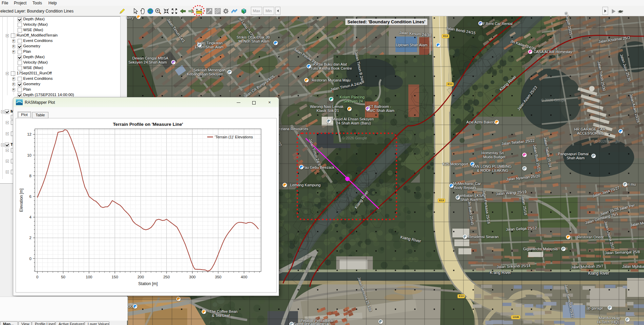  Describe the element at coordinates (21, 200) in the screenshot. I see `svg-text: Elevation [m]` at that location.